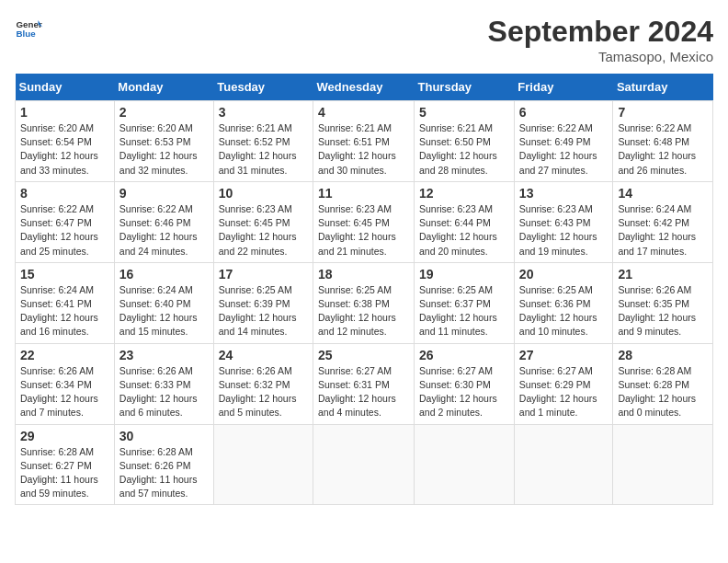  I want to click on day-number: 28, so click(663, 355).